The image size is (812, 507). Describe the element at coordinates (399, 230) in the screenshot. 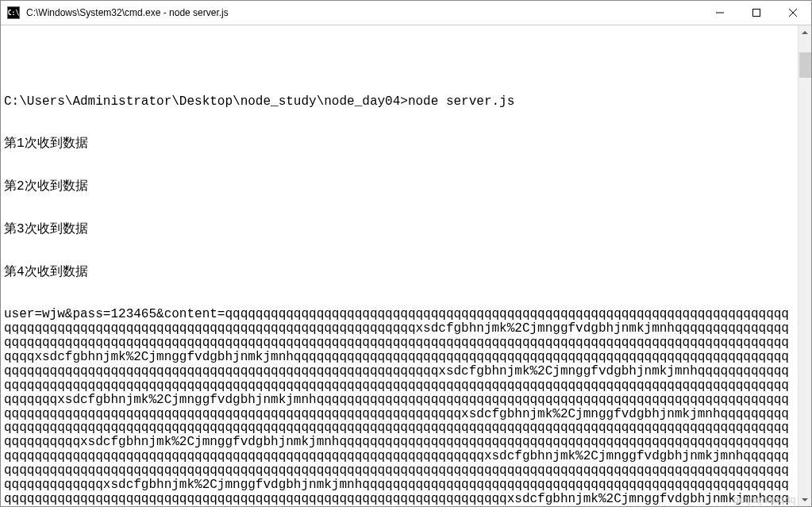

I see `recv-line-3: 第3次收到数据` at that location.